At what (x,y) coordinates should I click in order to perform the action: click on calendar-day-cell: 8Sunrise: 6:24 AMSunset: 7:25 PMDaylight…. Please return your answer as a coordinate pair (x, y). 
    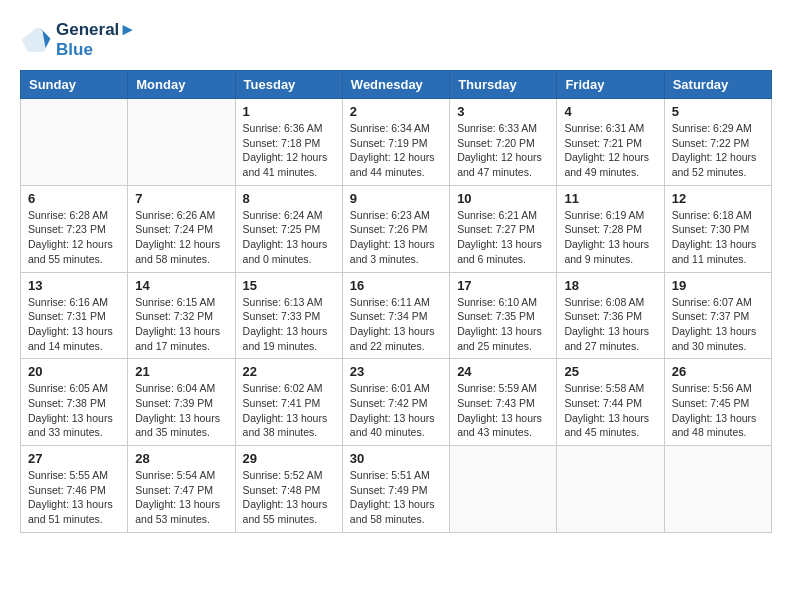
    Looking at the image, I should click on (288, 228).